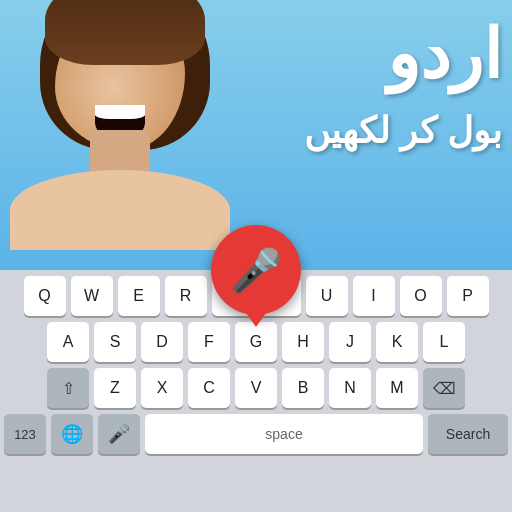 This screenshot has height=512, width=512. Describe the element at coordinates (256, 342) in the screenshot. I see `key-g: G` at that location.